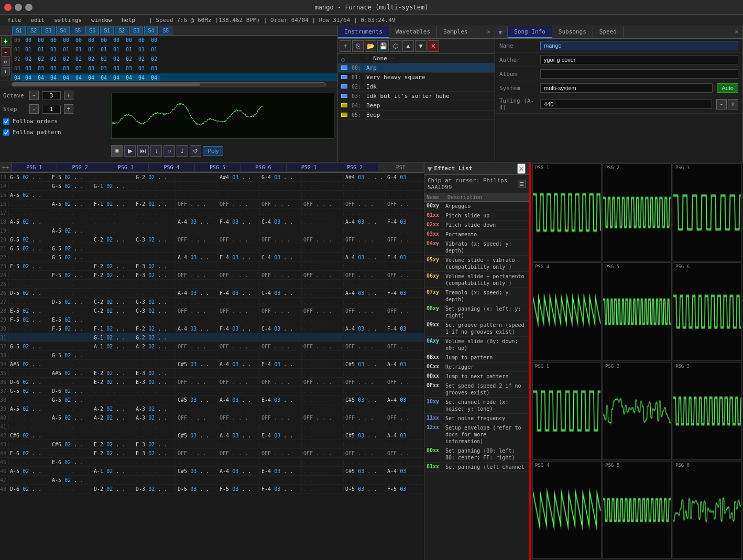  I want to click on effect-item-81xx: 81xxSet panning (left channel, so click(477, 467).